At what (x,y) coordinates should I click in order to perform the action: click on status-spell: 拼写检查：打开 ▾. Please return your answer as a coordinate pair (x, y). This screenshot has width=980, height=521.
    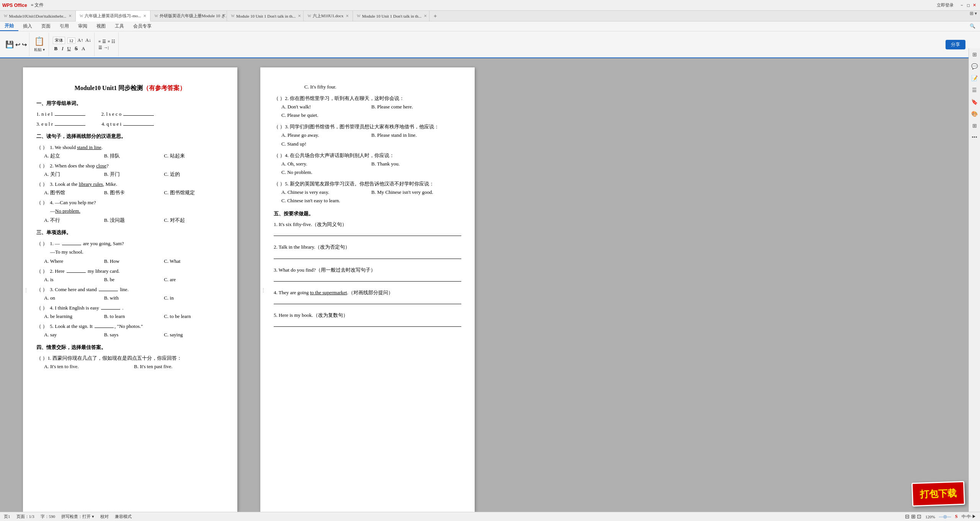
    Looking at the image, I should click on (78, 516).